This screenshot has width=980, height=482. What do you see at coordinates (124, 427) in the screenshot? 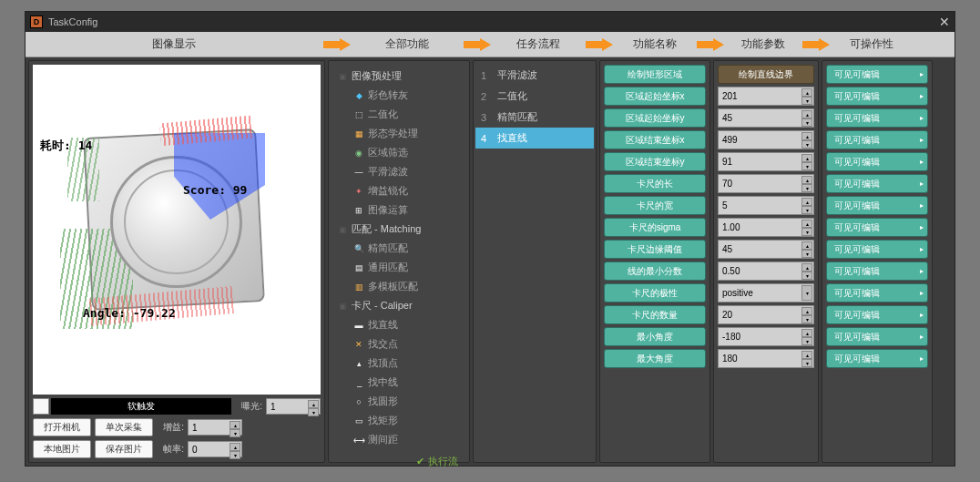
I see `single-capture-button: 单次采集` at bounding box center [124, 427].